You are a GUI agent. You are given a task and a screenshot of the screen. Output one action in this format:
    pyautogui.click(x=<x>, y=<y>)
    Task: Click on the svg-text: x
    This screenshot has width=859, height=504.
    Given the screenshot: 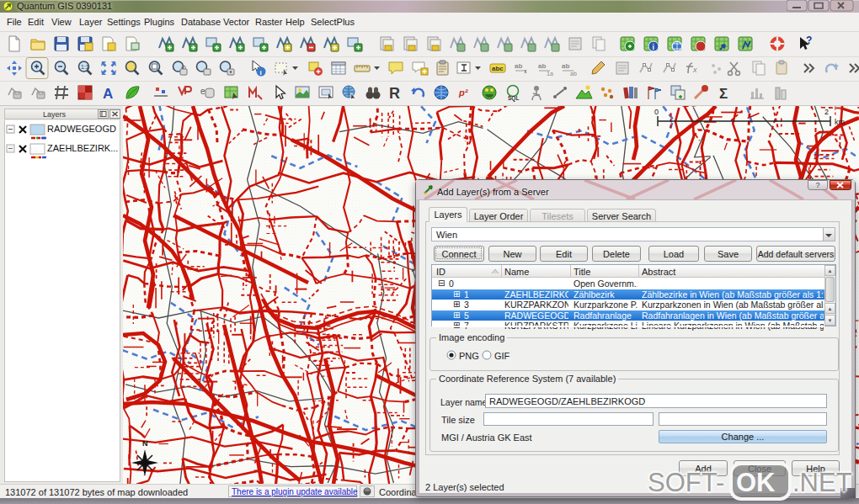 What is the action you would take?
    pyautogui.click(x=695, y=70)
    